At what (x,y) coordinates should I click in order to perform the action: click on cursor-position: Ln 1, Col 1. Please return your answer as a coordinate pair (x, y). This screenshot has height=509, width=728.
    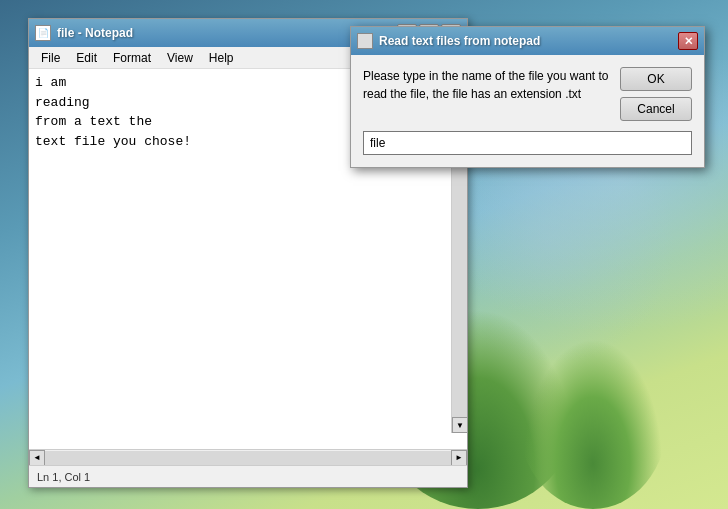
    Looking at the image, I should click on (64, 477).